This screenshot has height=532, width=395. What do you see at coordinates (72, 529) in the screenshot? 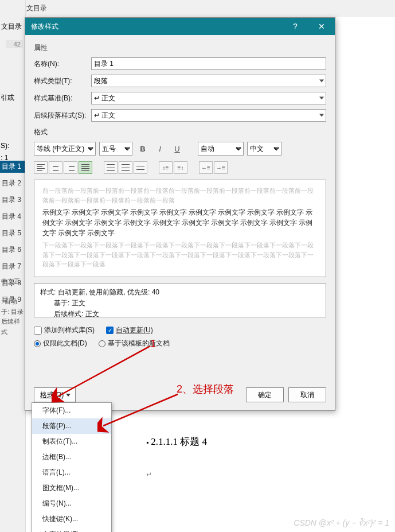
I see `menu-item-text-effects: 文字效果(E)...` at bounding box center [72, 529].